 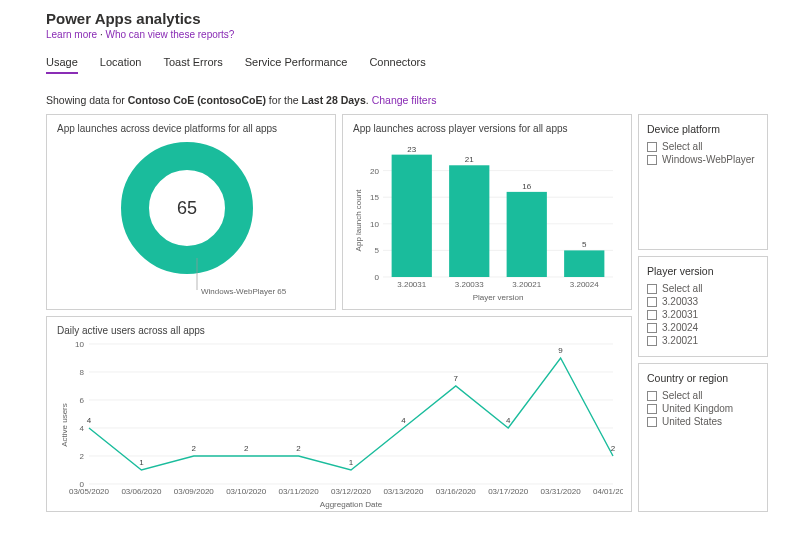 What do you see at coordinates (404, 492) in the screenshot?
I see `svg-text: 03/13/2020` at bounding box center [404, 492].